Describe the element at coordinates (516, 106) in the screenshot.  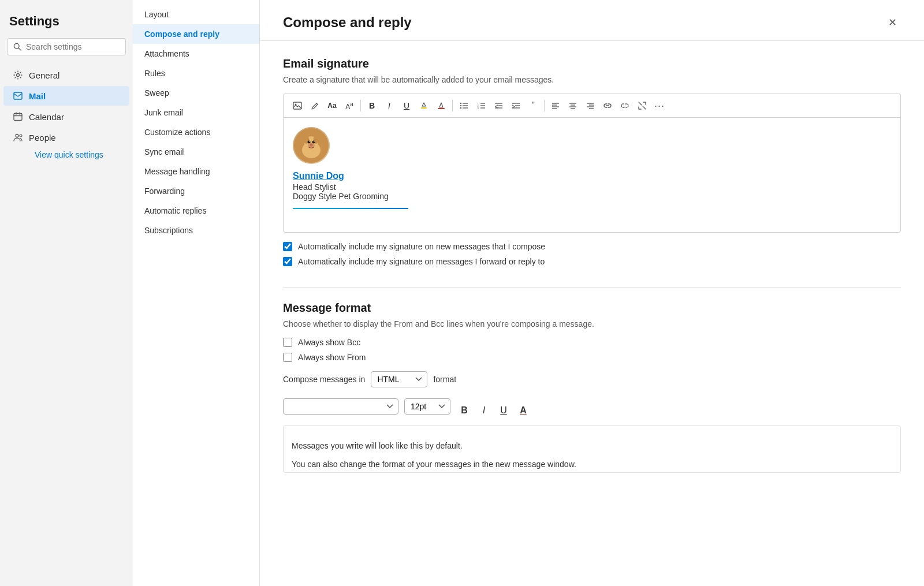
I see `toolbar-increase-indent-btn` at that location.